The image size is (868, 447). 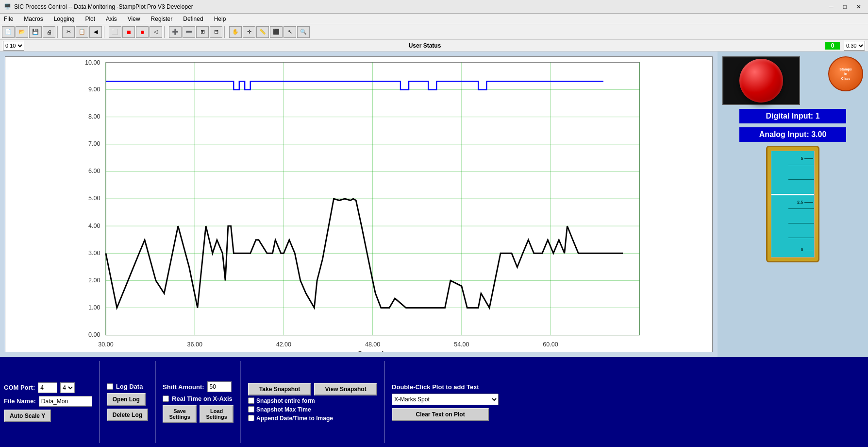 What do you see at coordinates (82, 32) in the screenshot?
I see `toolbar-copy: 📋` at bounding box center [82, 32].